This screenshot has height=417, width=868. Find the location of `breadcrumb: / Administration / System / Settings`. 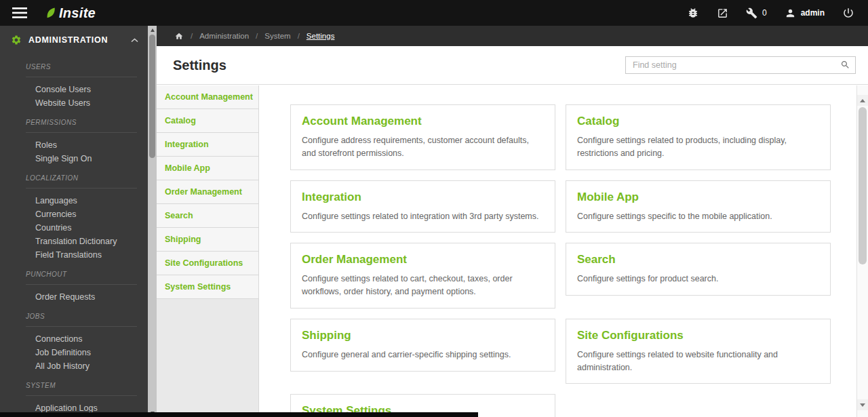

breadcrumb: / Administration / System / Settings is located at coordinates (513, 36).